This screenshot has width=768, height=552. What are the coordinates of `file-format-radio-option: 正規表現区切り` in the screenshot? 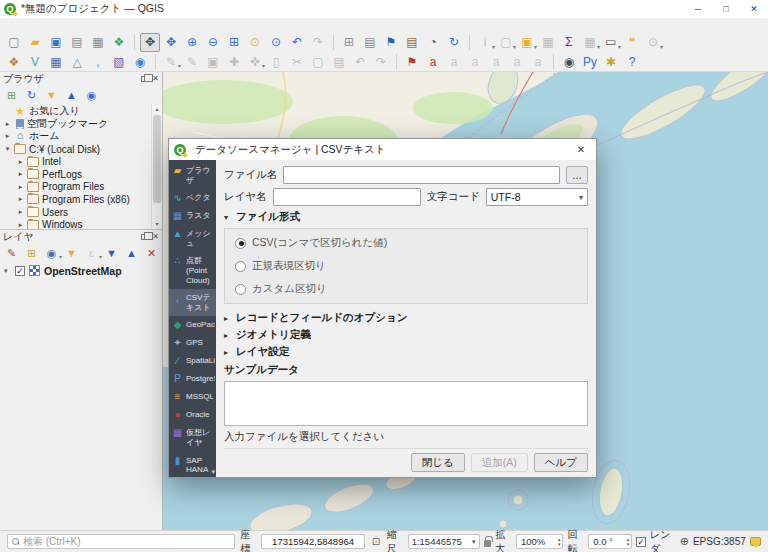 It's located at (406, 266).